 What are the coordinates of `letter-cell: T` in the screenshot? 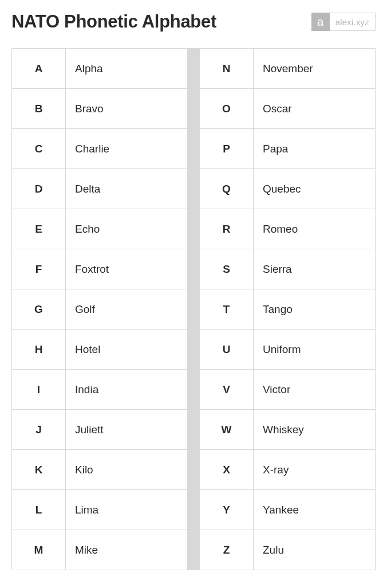 It's located at (227, 309).